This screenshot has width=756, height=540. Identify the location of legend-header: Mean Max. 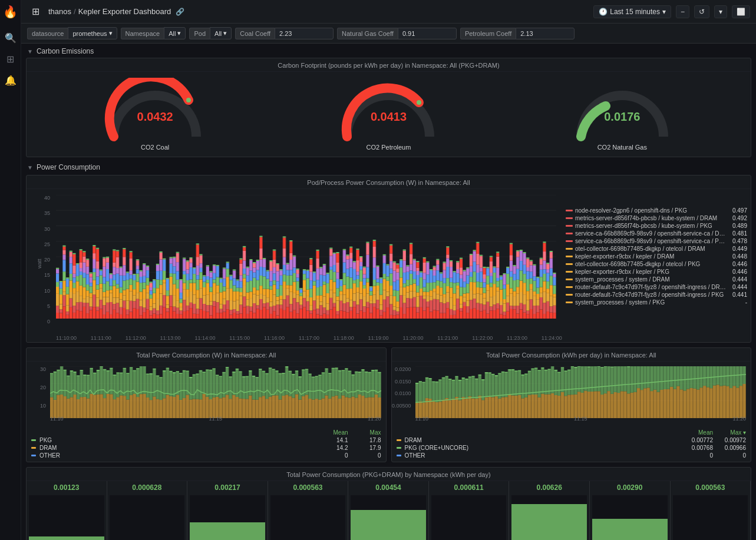
(206, 432).